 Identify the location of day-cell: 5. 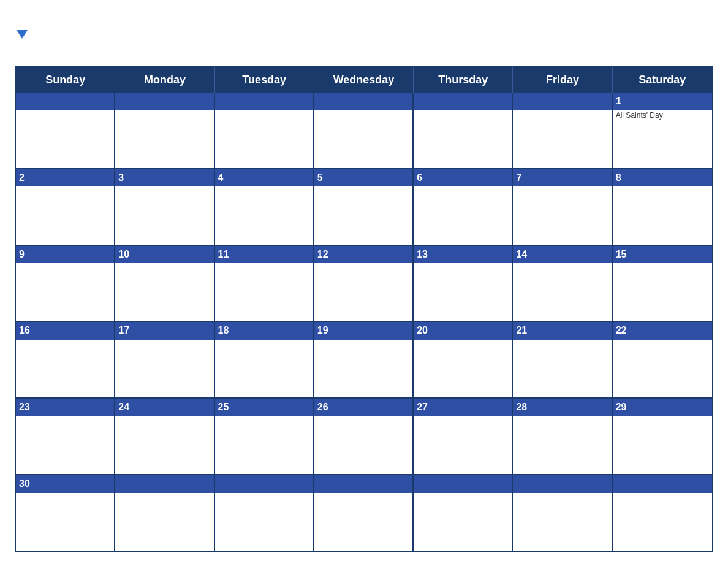
(364, 207).